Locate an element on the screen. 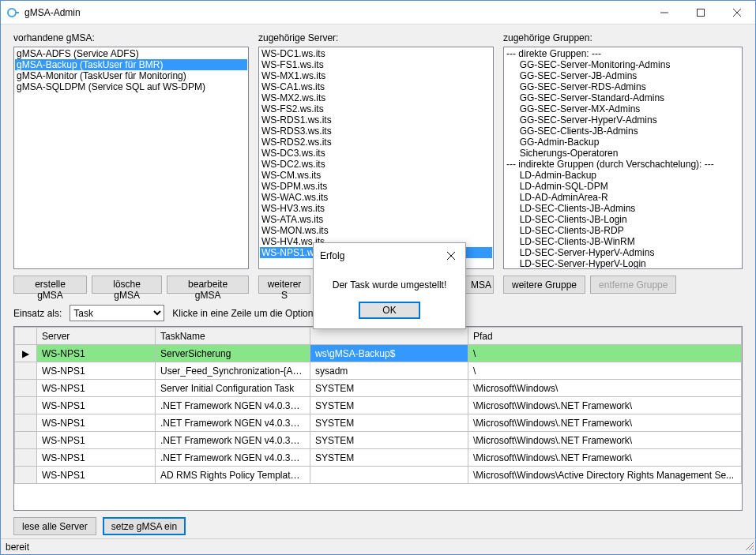  delete-gmsa-button: lösche gMSA is located at coordinates (126, 284).